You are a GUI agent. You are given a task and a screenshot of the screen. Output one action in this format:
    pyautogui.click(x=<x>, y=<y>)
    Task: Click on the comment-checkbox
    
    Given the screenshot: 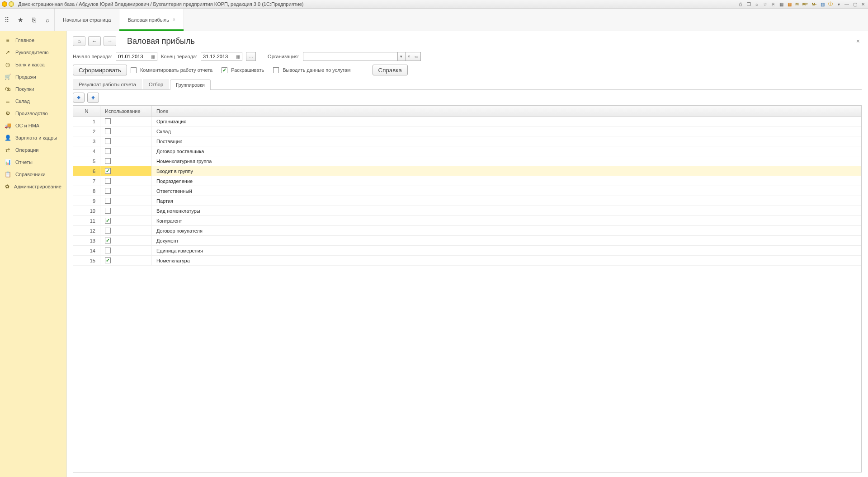 What is the action you would take?
    pyautogui.click(x=134, y=70)
    